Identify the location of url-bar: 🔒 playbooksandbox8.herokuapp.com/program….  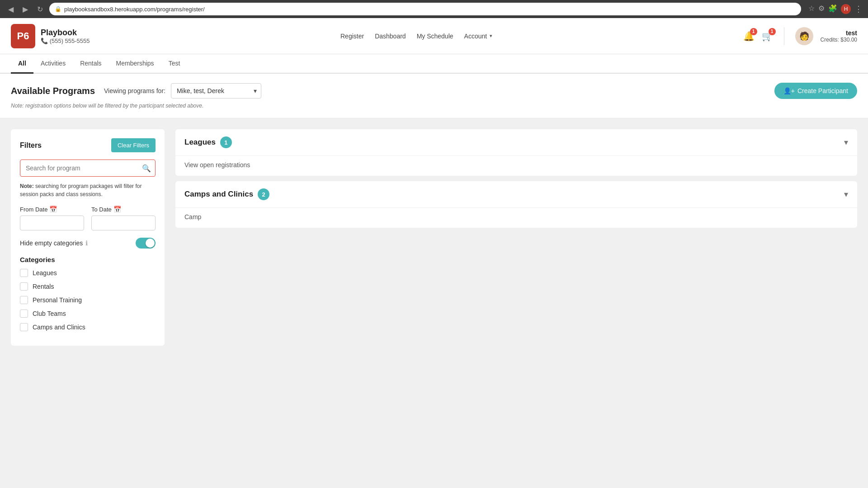
(425, 9).